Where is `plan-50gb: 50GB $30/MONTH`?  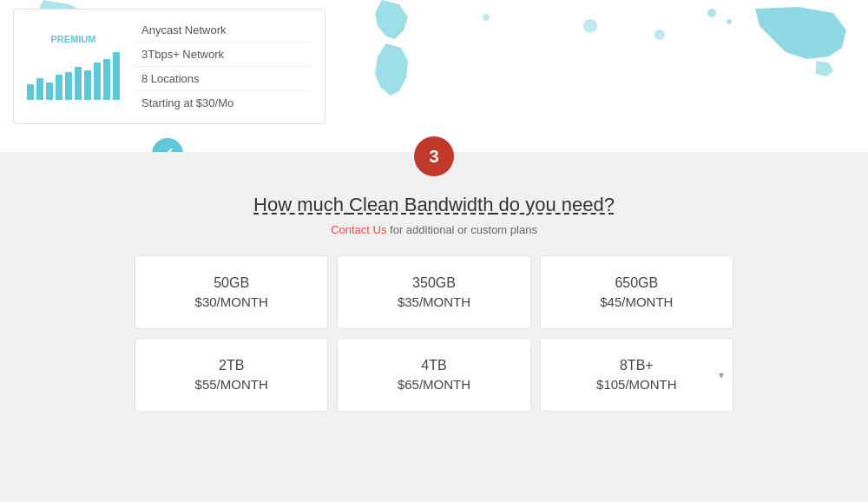
plan-50gb: 50GB $30/MONTH is located at coordinates (231, 292).